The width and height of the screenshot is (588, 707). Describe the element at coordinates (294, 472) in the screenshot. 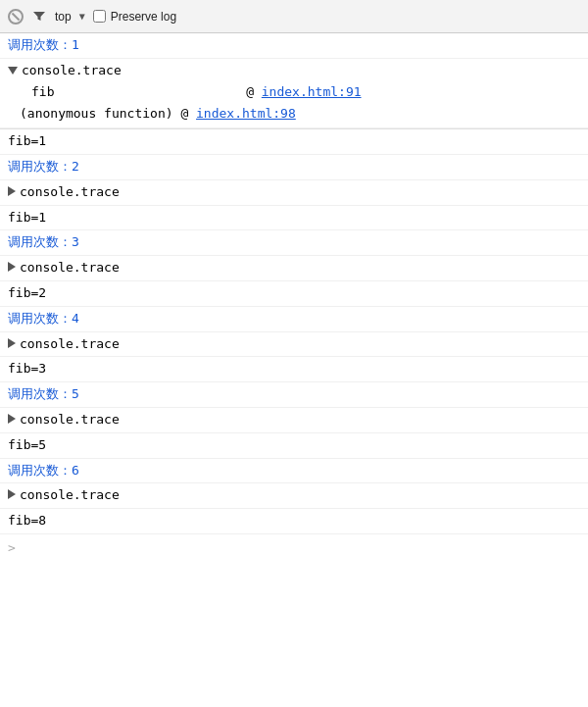

I see `call-count-row: 调用次数： 6` at that location.